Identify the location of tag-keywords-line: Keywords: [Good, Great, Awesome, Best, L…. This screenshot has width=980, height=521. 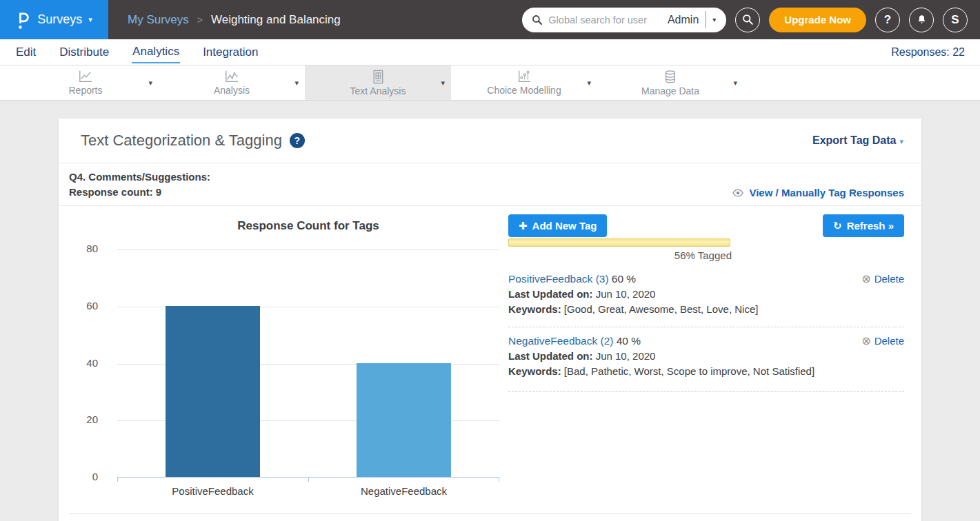
(706, 309).